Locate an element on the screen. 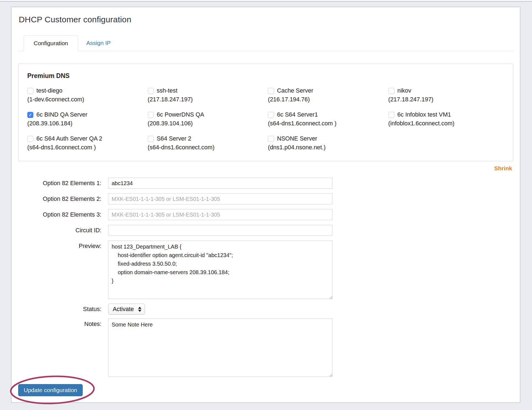  option82-1-input is located at coordinates (220, 183).